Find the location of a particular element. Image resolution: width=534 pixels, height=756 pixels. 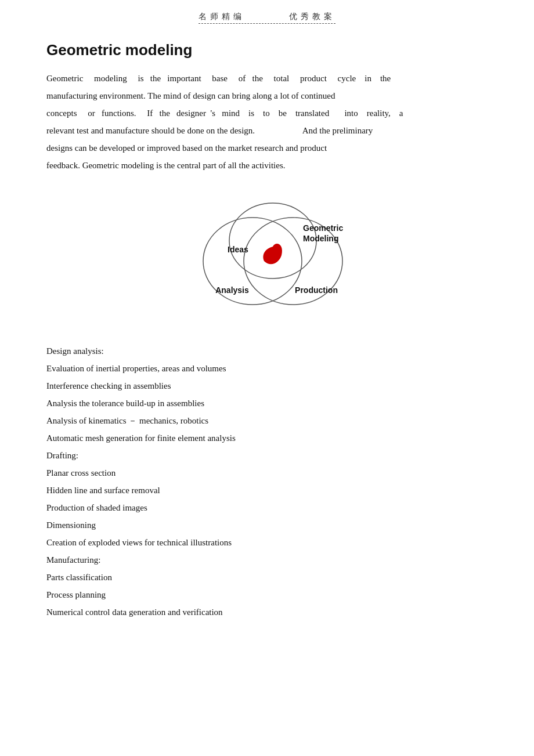

analysis-label: Analysis is located at coordinates (232, 290).